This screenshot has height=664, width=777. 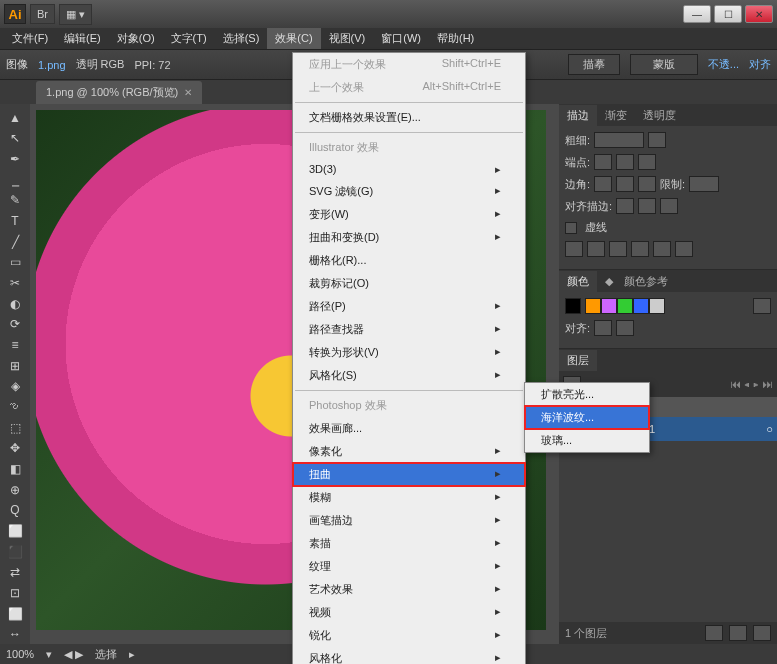 I want to click on menu-item: 路径查找器▸, so click(x=409, y=330).